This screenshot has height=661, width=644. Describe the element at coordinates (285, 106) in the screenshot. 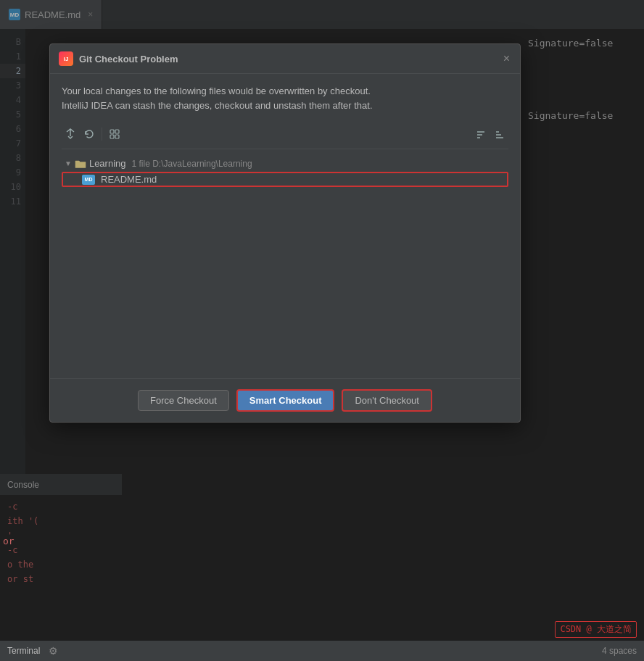

I see `dialog-message-line2: IntelliJ IDEA can stash the changes, che…` at that location.